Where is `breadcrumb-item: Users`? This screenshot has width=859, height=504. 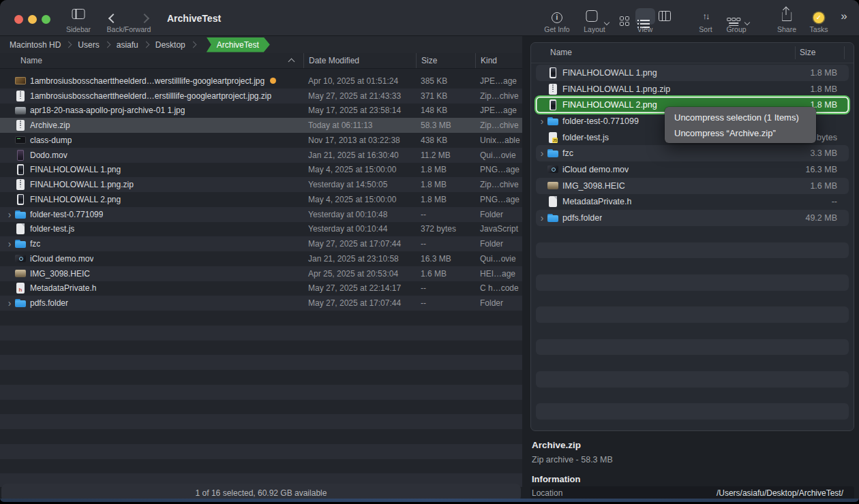 breadcrumb-item: Users is located at coordinates (89, 45).